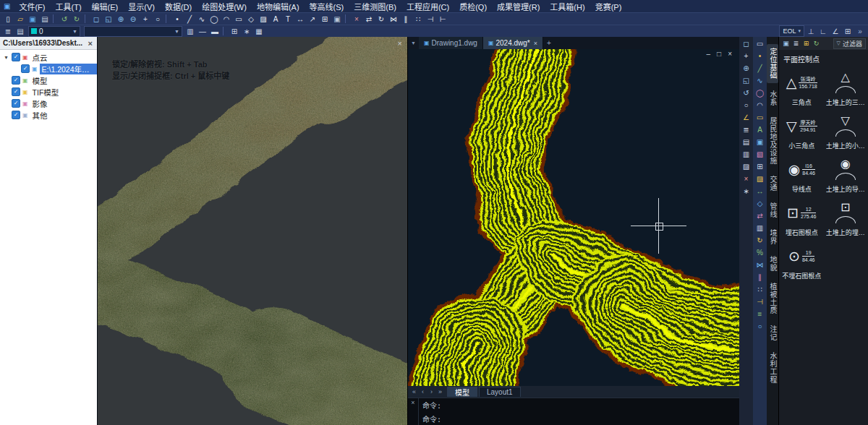  Describe the element at coordinates (20, 19) in the screenshot. I see `open-file-icon: ▱` at that location.